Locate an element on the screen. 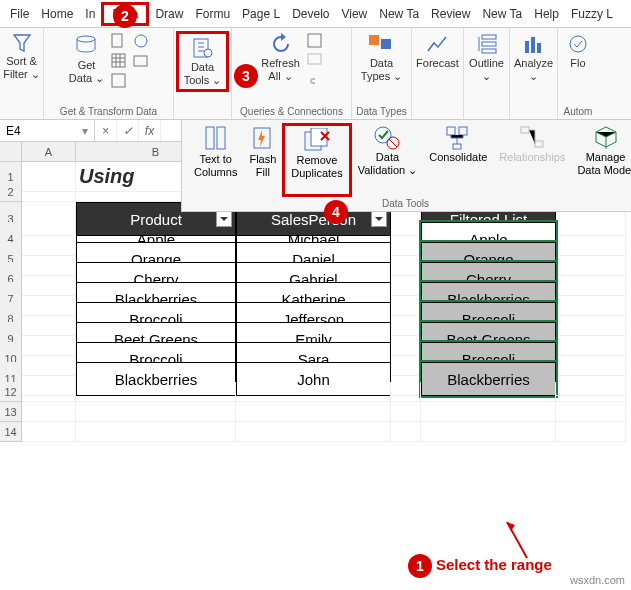 The image size is (631, 590). manage-data-model-button: Manage Data Model is located at coordinates (601, 160).